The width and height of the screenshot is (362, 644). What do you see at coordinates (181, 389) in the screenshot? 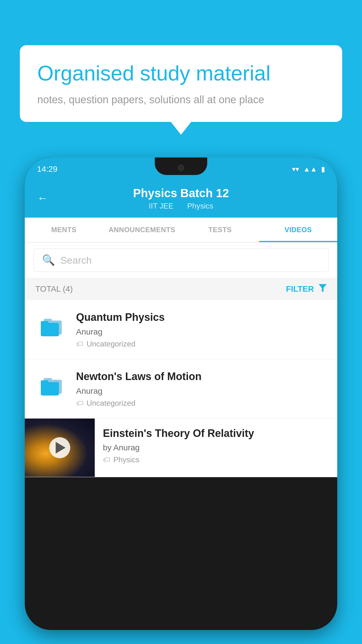
I see `list-item: Newton's Laws of Motion Anurag 🏷 Uncateg…` at bounding box center [181, 389].